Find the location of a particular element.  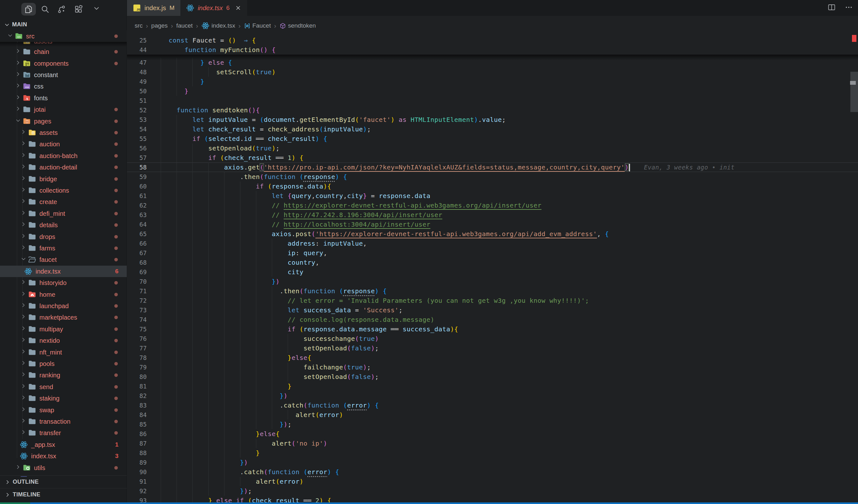

code-line-48: 48 setScroll(true) is located at coordinates (492, 72).